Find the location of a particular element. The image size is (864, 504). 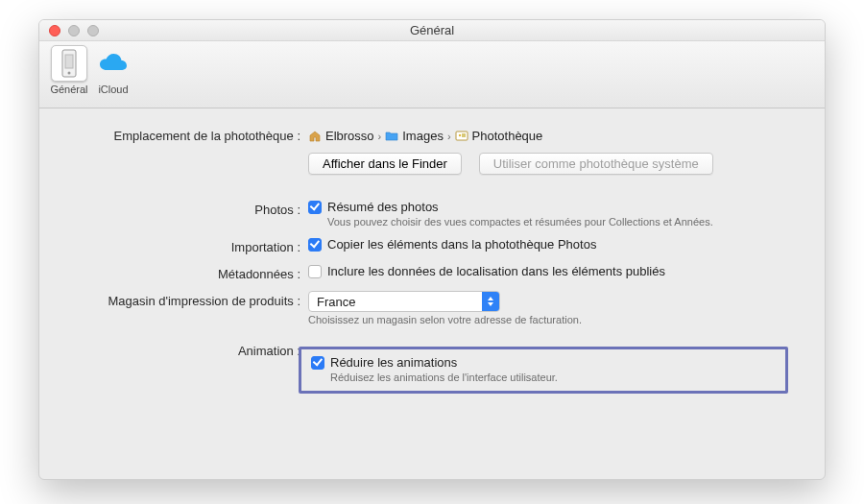

show-in-finder-button: Afficher dans le Finder is located at coordinates (385, 163).